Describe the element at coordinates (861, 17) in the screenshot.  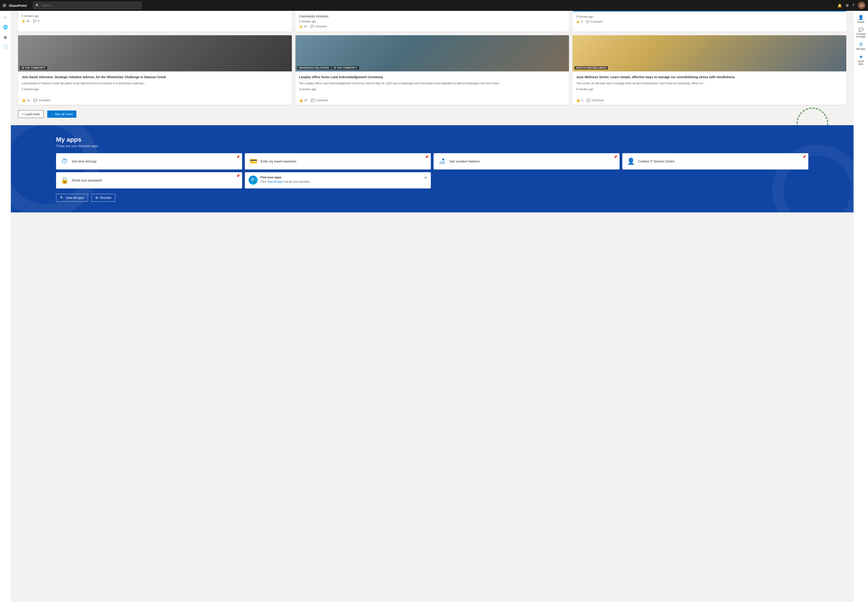
I see `people-icon: 👤` at that location.